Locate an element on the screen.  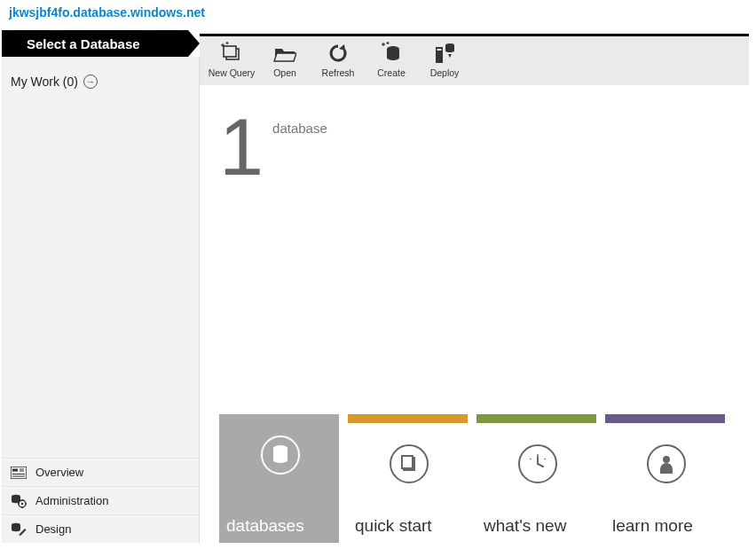
create-icon is located at coordinates (391, 53).